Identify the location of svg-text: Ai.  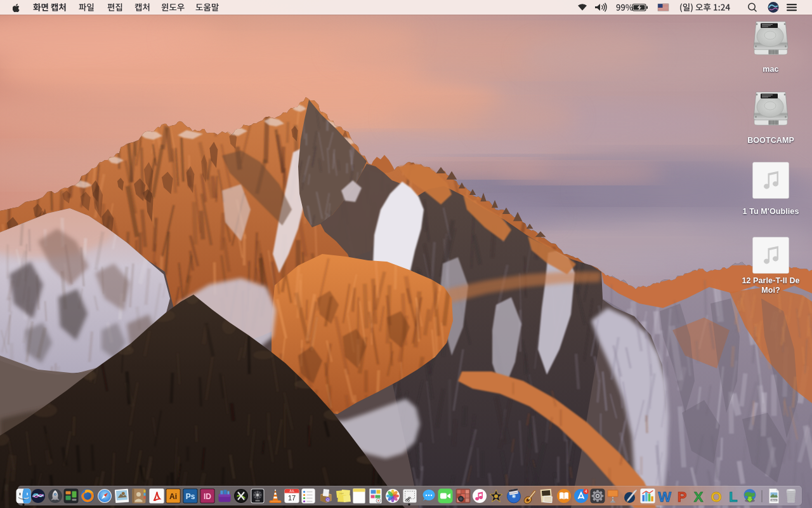
(173, 497).